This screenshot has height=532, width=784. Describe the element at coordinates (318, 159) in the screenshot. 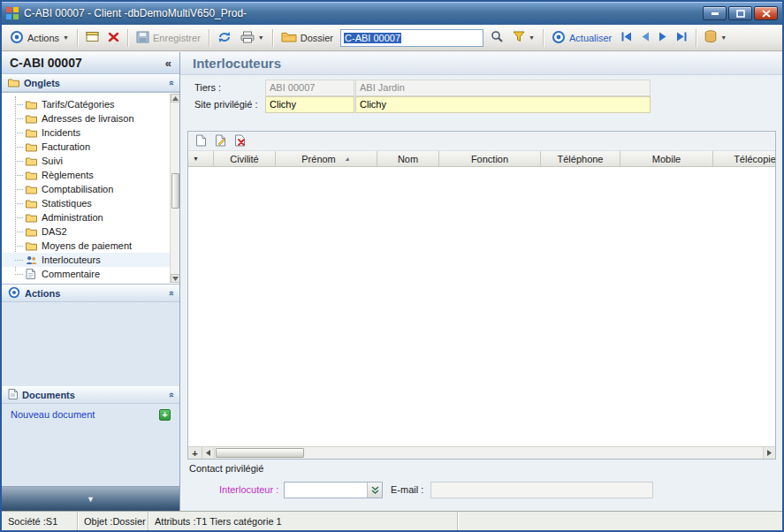

I see `column-header-label: Prénom` at that location.